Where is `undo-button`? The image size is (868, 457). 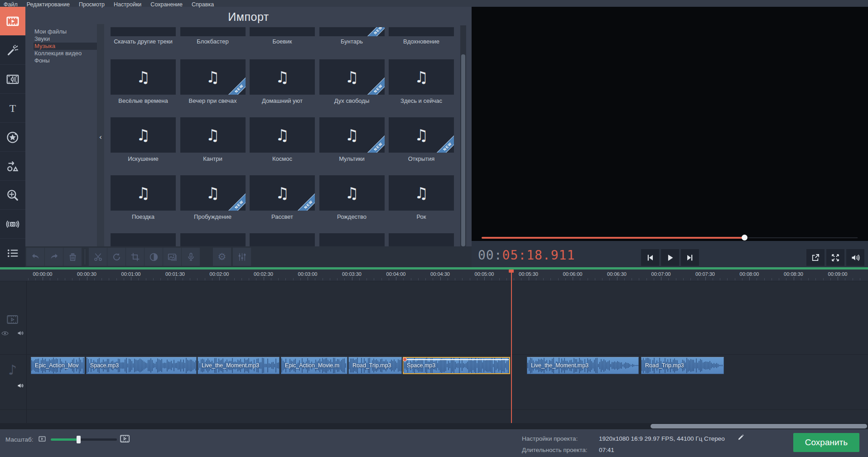
undo-button is located at coordinates (35, 257).